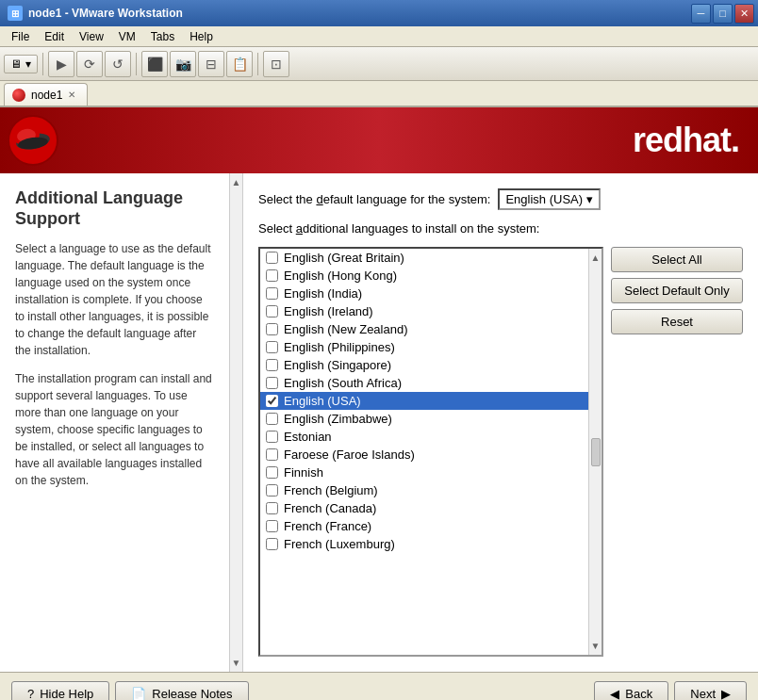 This screenshot has height=700, width=758. I want to click on list-item: English (Great Britain), so click(431, 258).